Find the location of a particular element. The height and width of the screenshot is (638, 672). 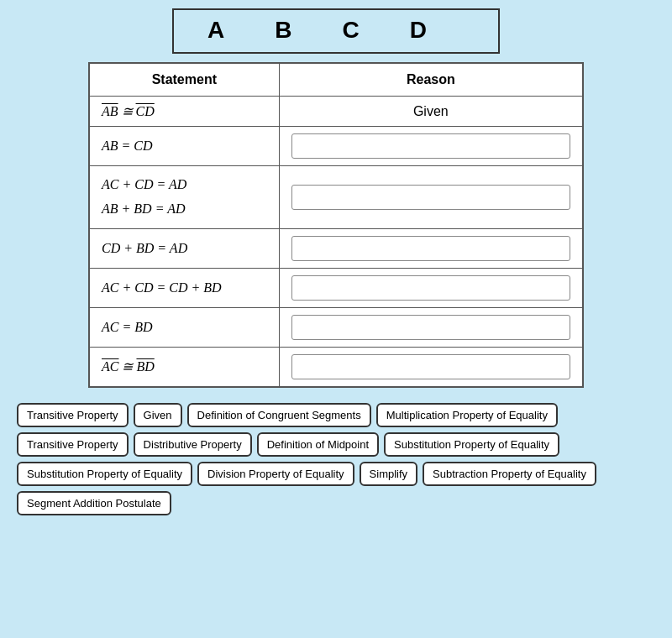

chip-segment-addition: Segment Addition Postulate is located at coordinates (94, 504).